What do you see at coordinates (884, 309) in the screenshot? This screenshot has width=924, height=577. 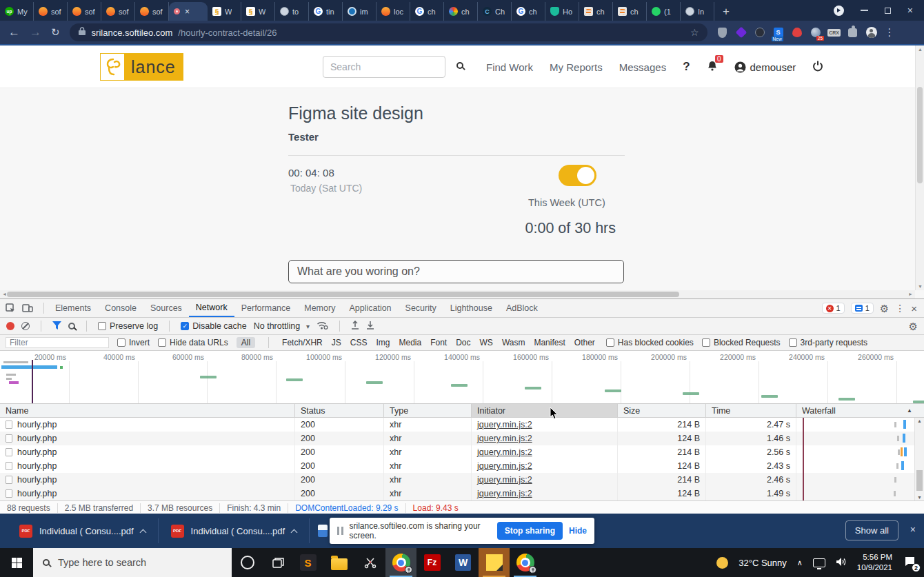 I see `devtools-settings-icon: ⚙` at bounding box center [884, 309].